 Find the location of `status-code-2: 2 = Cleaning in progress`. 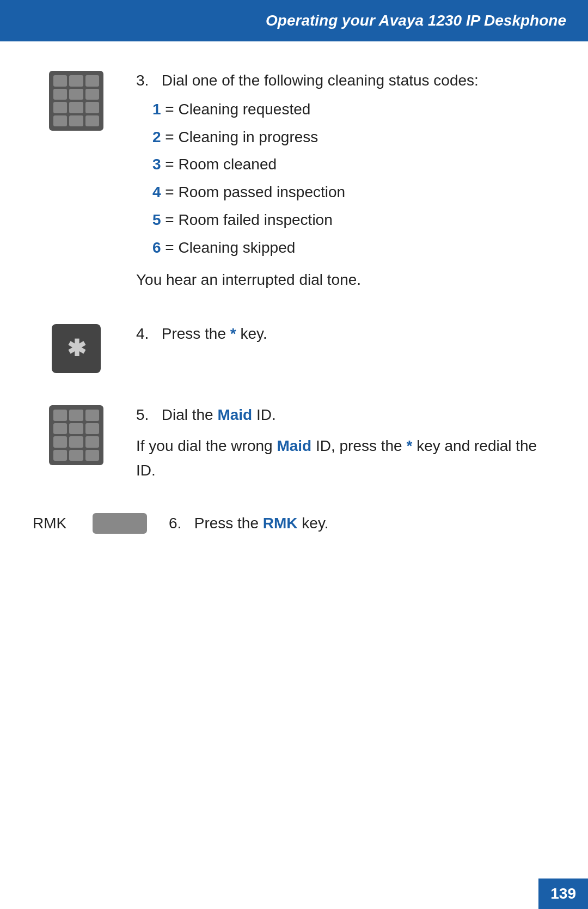

status-code-2: 2 = Cleaning in progress is located at coordinates (354, 137).